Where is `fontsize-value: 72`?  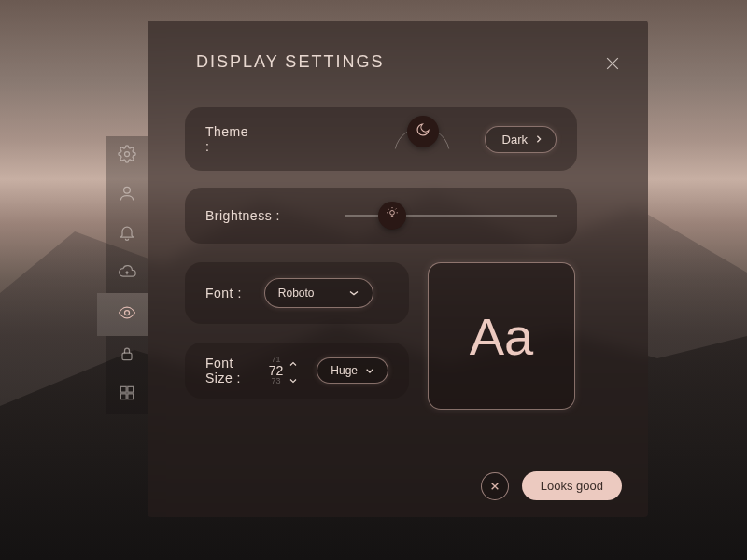
fontsize-value: 72 is located at coordinates (276, 371).